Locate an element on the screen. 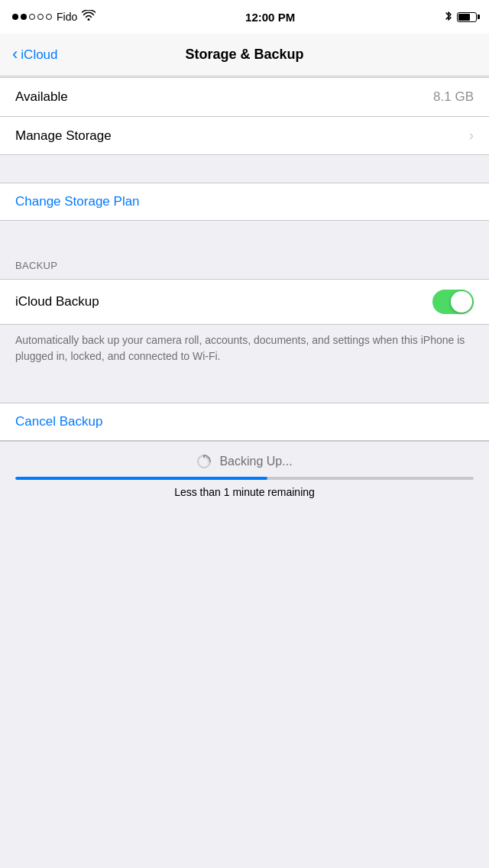 Image resolution: width=489 pixels, height=868 pixels. icloud-backup-toggle is located at coordinates (453, 302).